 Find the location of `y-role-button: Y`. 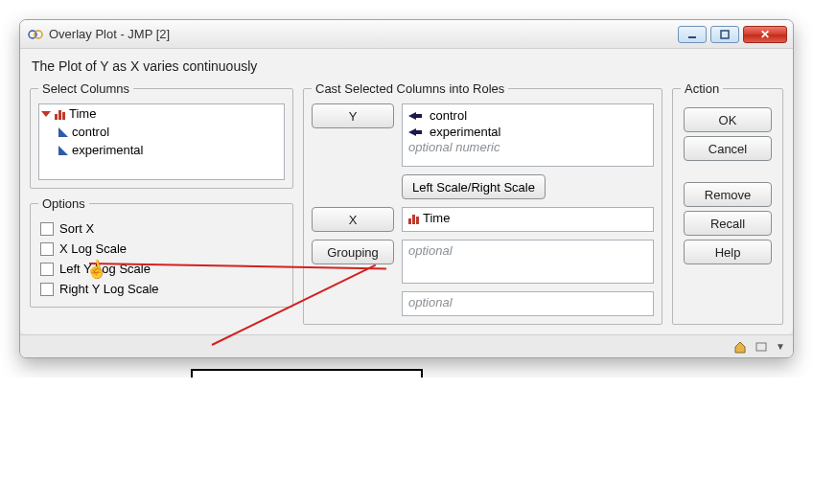

y-role-button: Y is located at coordinates (353, 116).